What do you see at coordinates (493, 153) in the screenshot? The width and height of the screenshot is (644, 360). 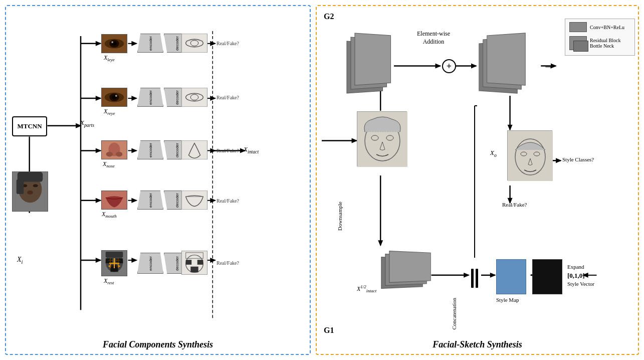 I see `xo-label: Xo` at bounding box center [493, 153].